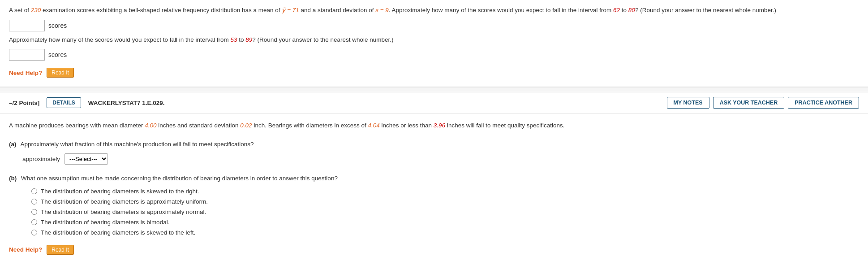 The image size is (868, 270). Describe the element at coordinates (763, 103) in the screenshot. I see `header-buttons: MY NOTES ASK YOUR TEACHER PRACTICE ANOTH…` at that location.